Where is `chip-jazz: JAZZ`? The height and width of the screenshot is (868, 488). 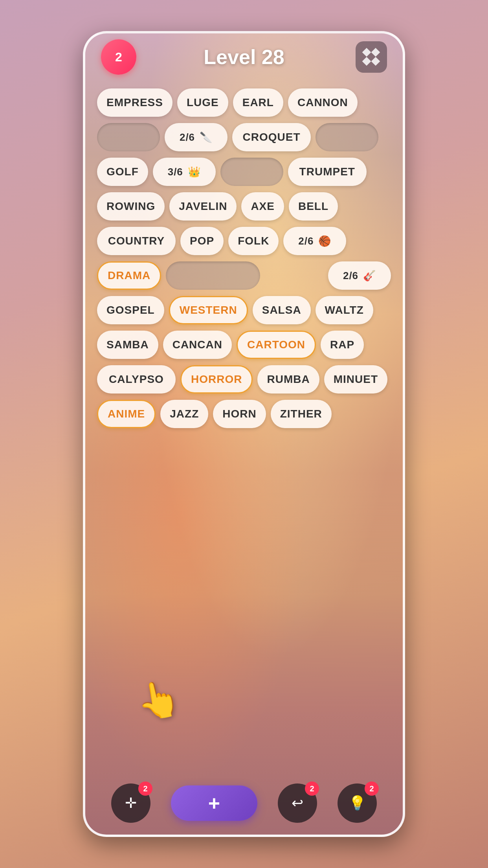 chip-jazz: JAZZ is located at coordinates (184, 414).